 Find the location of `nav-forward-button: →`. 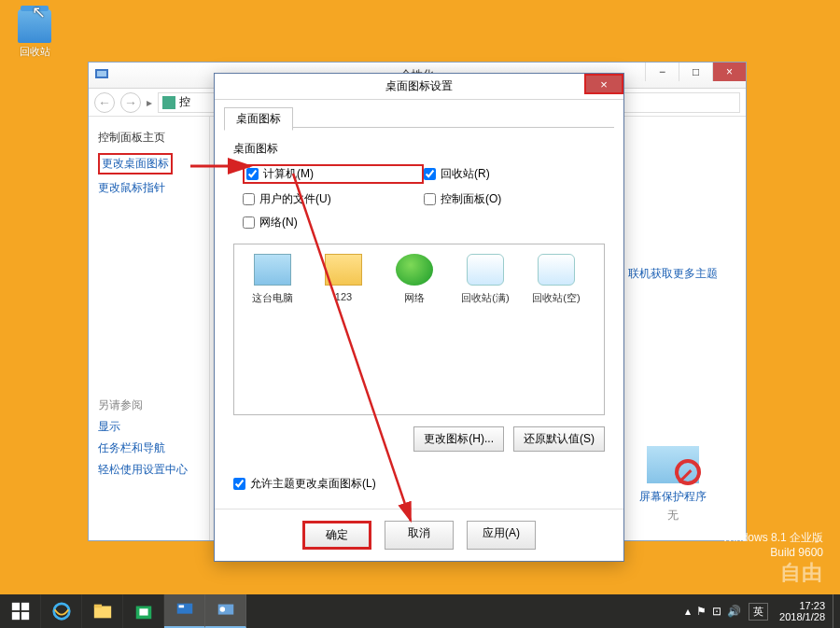

nav-forward-button: → is located at coordinates (131, 103).